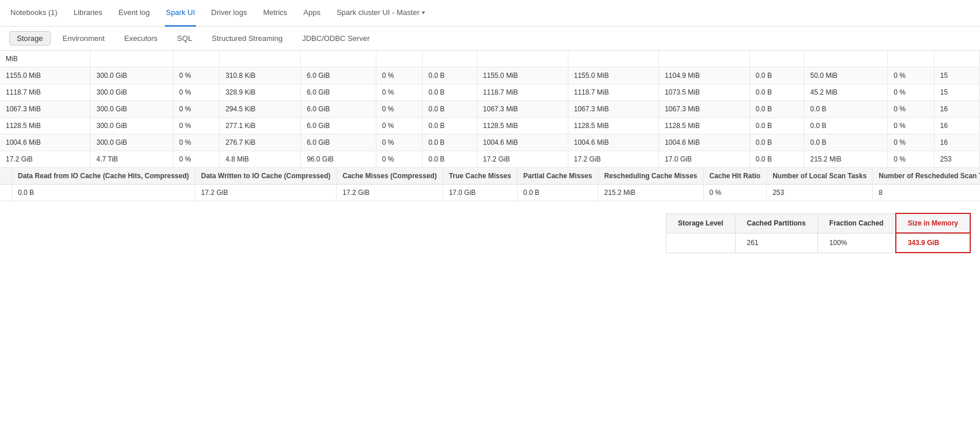 The width and height of the screenshot is (980, 421). What do you see at coordinates (265, 193) in the screenshot?
I see `cache-cell-data-written: 17.2 GiB` at bounding box center [265, 193].